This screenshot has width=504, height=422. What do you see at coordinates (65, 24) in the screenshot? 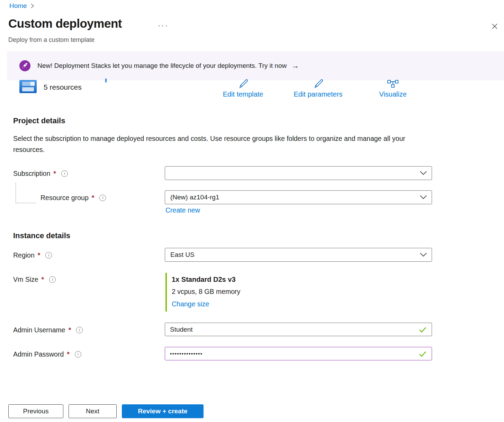
I see `page-title: Custom deployment` at bounding box center [65, 24].